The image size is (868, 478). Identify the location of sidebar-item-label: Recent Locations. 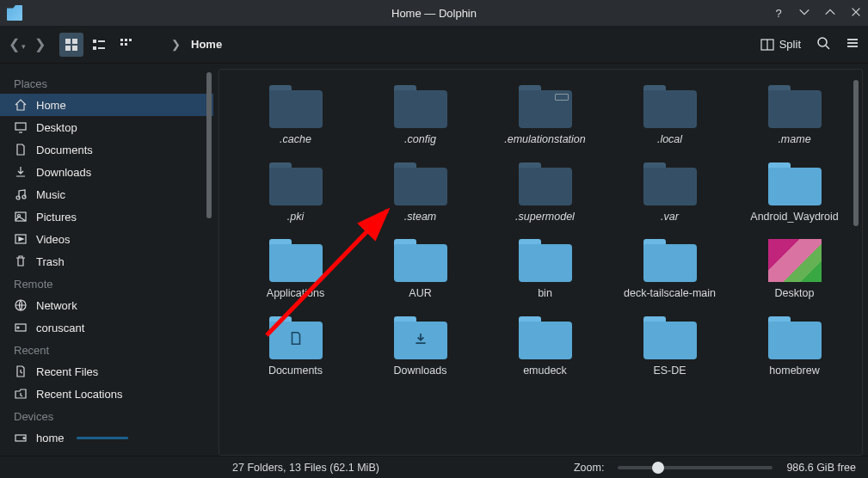
(79, 394).